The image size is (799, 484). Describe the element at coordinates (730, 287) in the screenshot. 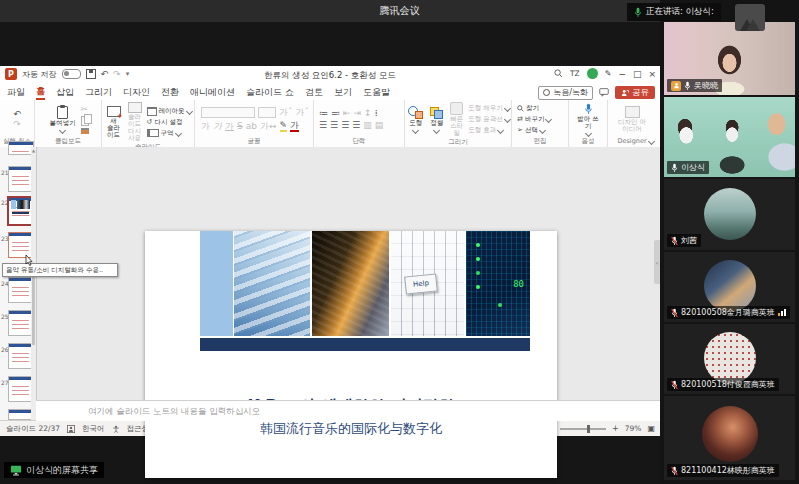

I see `participant-tile-4: 820100508金月璐商英班` at that location.